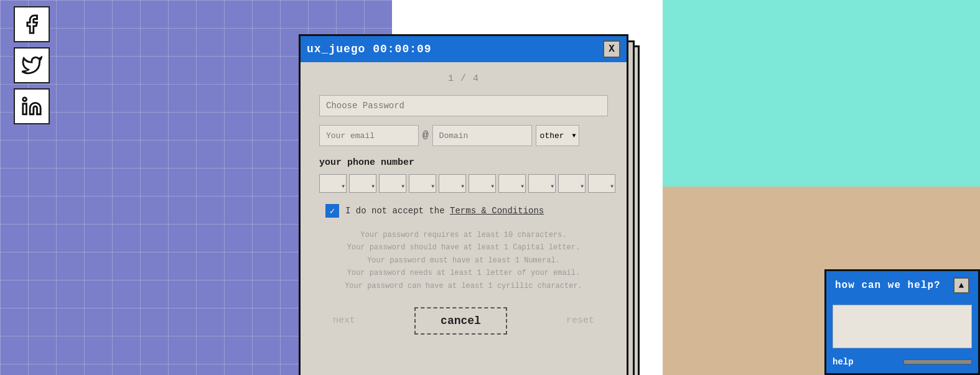 The height and width of the screenshot is (375, 980). I want to click on phone-digit-8: 0123456789, so click(542, 183).